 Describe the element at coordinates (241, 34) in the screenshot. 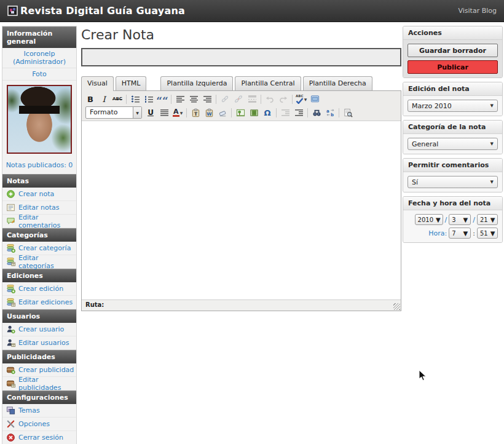

I see `page-title: Crear Nota` at that location.